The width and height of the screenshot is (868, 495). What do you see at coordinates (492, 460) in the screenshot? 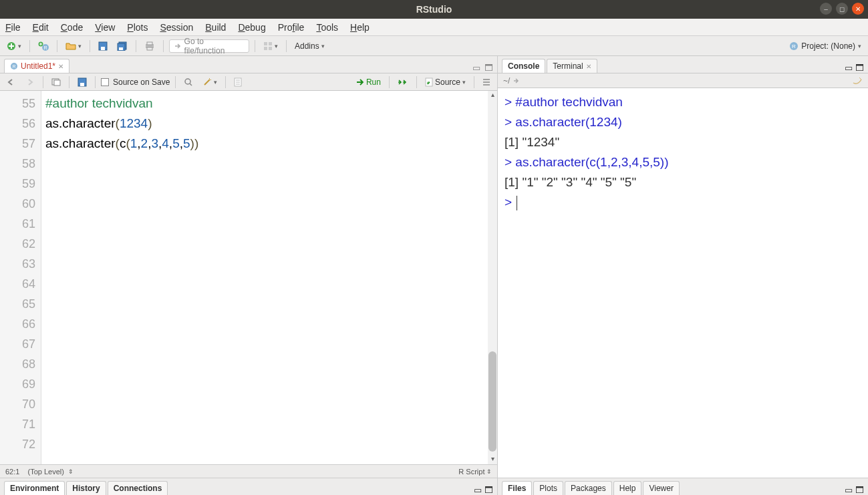
I see `scroll-down-icon: ▾` at bounding box center [492, 460].